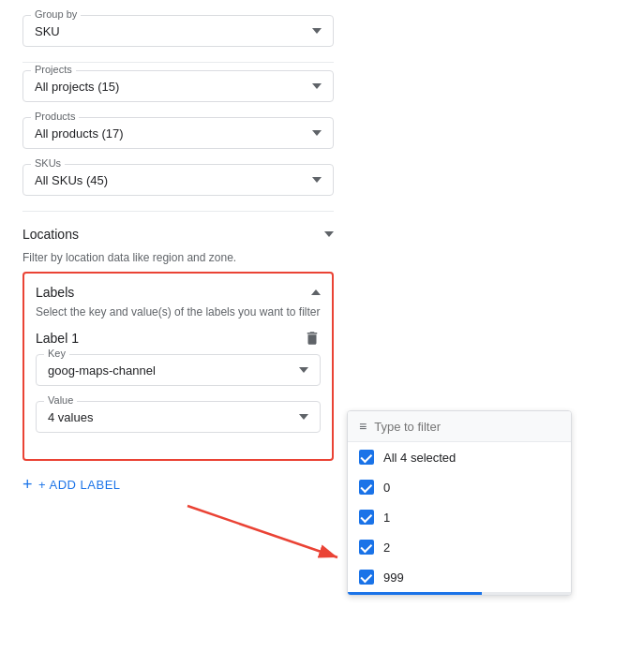 The image size is (644, 652). Describe the element at coordinates (57, 338) in the screenshot. I see `label-1-title: Label 1` at that location.